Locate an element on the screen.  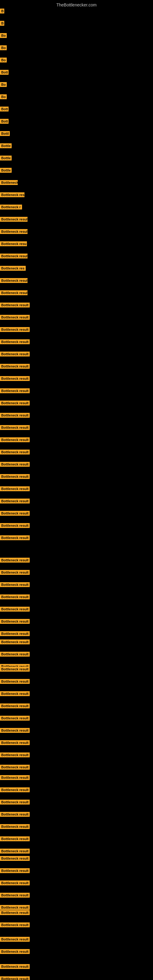
bottleneck-result-badge: Bottle is located at coordinates (6, 146).